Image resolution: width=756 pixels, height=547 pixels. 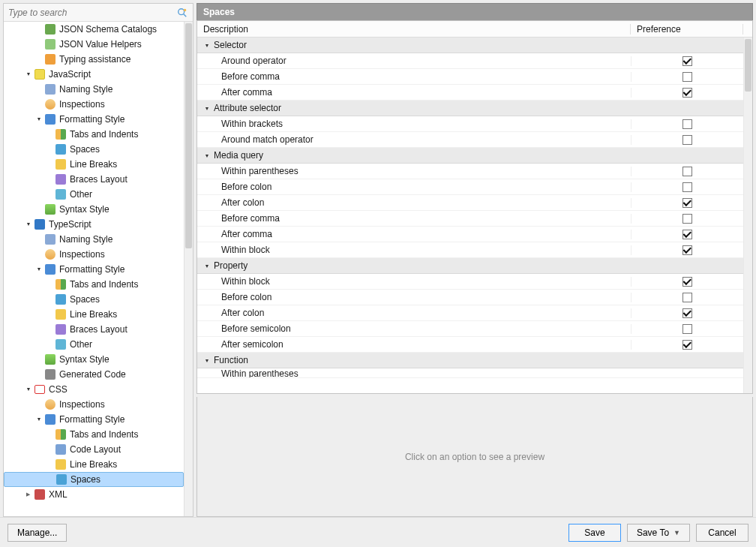 What do you see at coordinates (470, 140) in the screenshot?
I see `option-row: Around match operator` at bounding box center [470, 140].